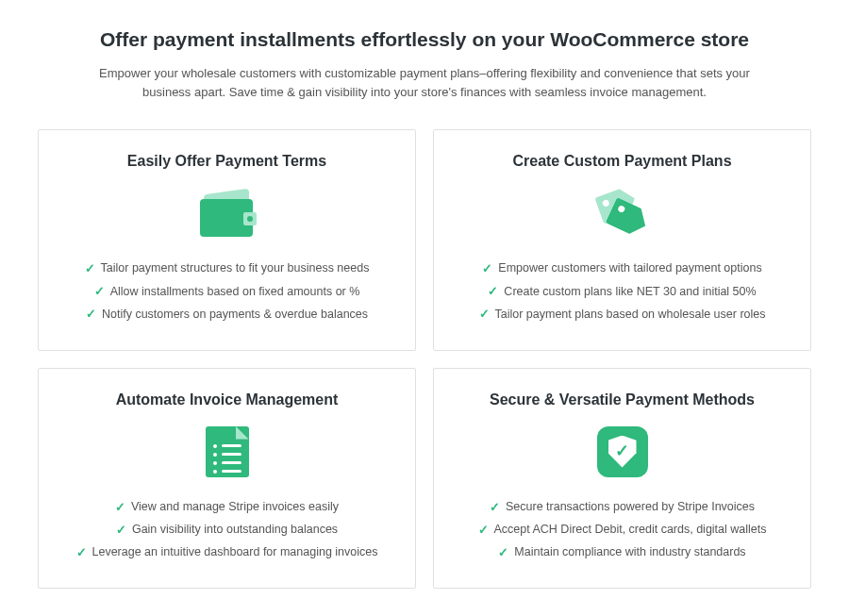 This screenshot has height=616, width=849. What do you see at coordinates (226, 213) in the screenshot?
I see `wallet-icon` at bounding box center [226, 213].